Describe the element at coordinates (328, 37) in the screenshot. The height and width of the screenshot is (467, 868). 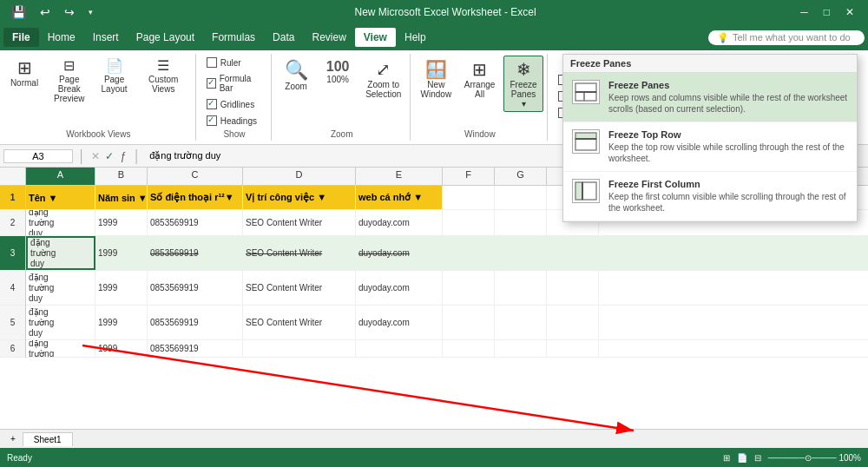
I see `menu-review: Review` at that location.